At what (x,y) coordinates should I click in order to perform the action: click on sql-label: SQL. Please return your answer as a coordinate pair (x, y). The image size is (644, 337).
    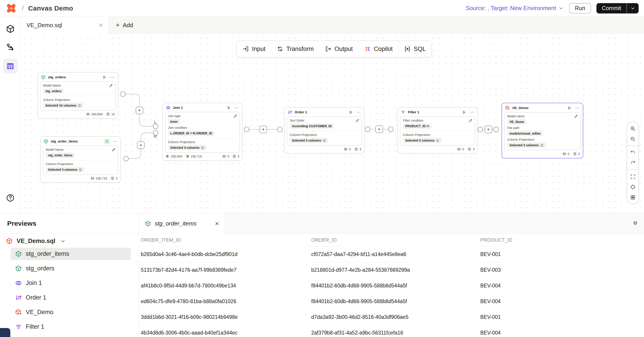
    Looking at the image, I should click on (420, 49).